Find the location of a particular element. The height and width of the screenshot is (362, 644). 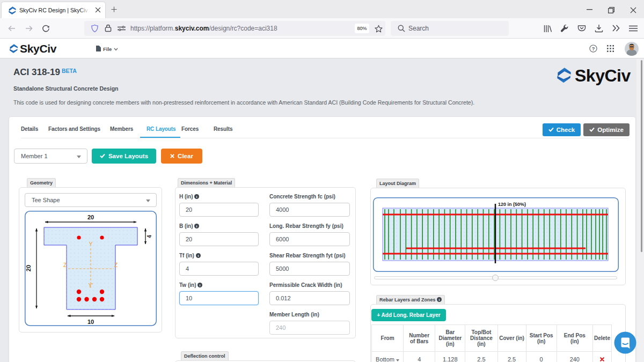

svg-text: Y is located at coordinates (91, 245).